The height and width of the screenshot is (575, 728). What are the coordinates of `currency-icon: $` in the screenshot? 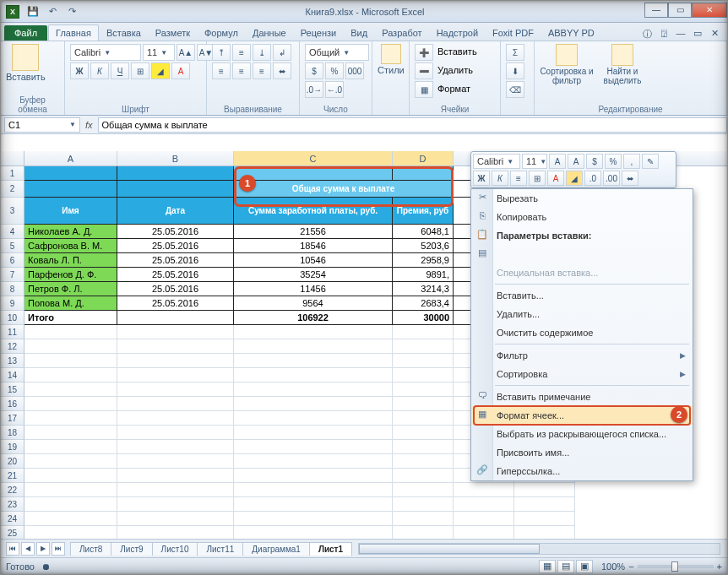 It's located at (314, 71).